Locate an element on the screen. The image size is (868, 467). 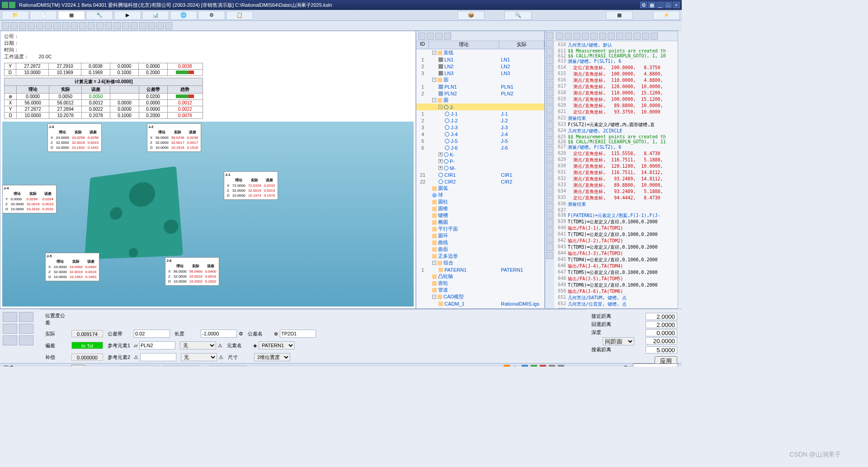
tree-row: 22CIR2CIR2 is located at coordinates (480, 182).